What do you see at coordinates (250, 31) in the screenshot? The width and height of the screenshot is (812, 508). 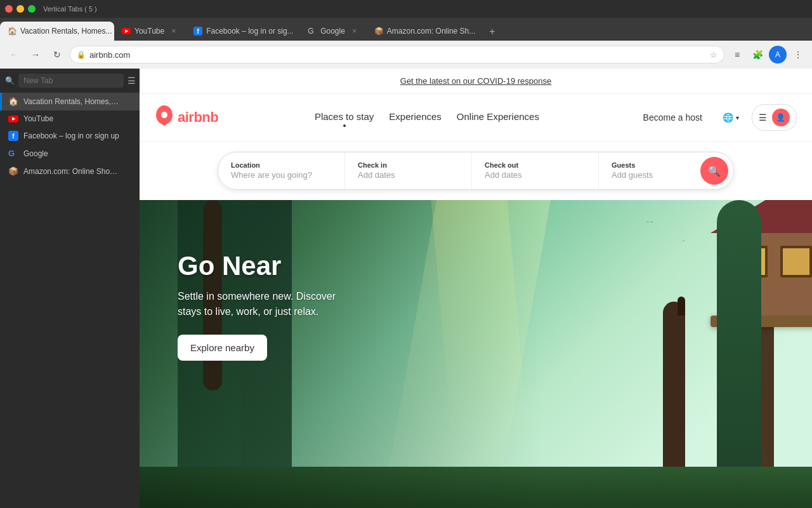 I see `tab-facebook-label: Facebook – log in or sig...` at bounding box center [250, 31].